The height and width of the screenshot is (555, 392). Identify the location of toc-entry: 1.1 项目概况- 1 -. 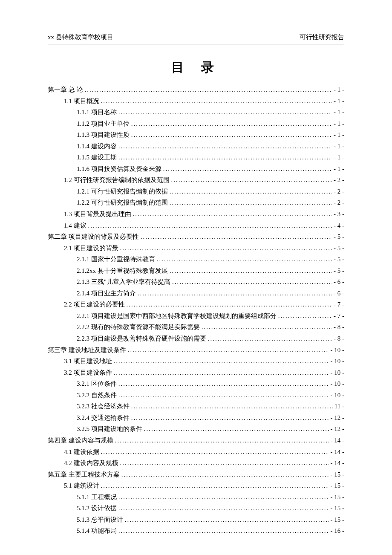
(196, 101).